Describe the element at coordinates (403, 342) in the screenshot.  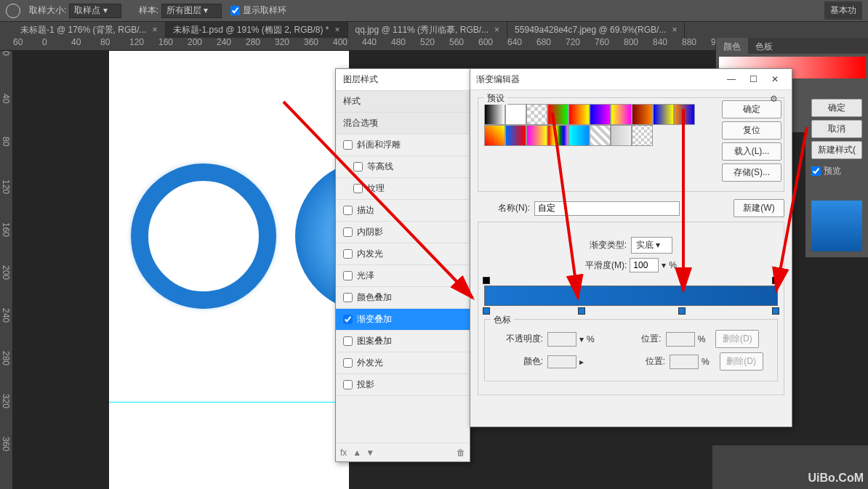
I see `ls-item: 图案叠加` at that location.